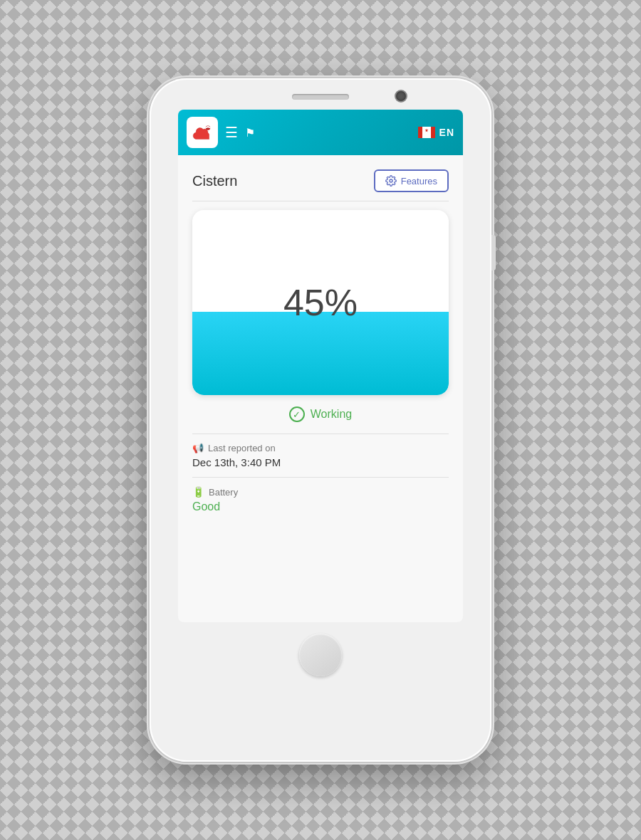 This screenshot has width=641, height=840. What do you see at coordinates (320, 181) in the screenshot?
I see `section-title-row: Cistern Features` at bounding box center [320, 181].